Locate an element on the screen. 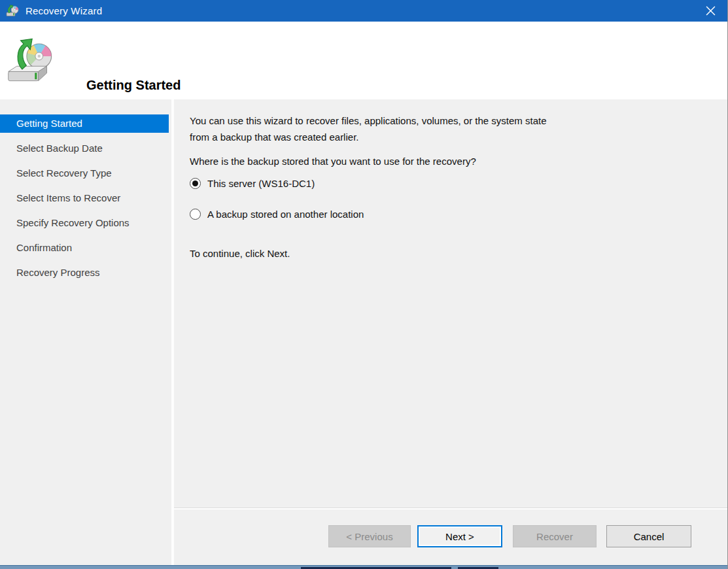  close-icon is located at coordinates (710, 10).